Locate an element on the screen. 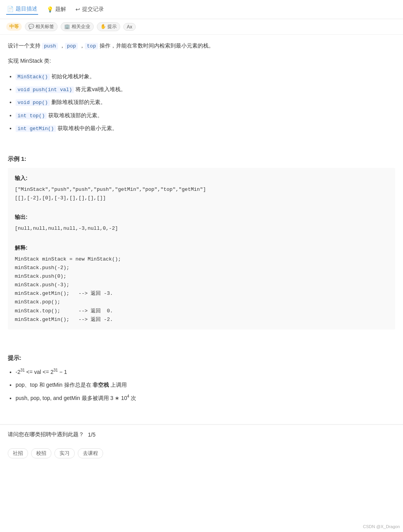 Image resolution: width=403 pixels, height=532 pixels. hints-title: 提示: is located at coordinates (202, 358).